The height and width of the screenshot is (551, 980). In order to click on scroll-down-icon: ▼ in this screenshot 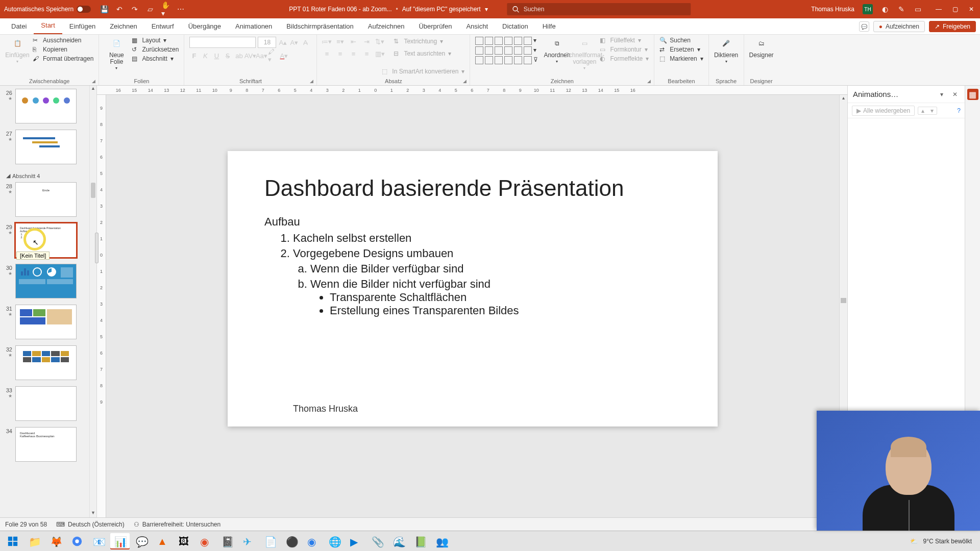, I will do `click(93, 514)`.